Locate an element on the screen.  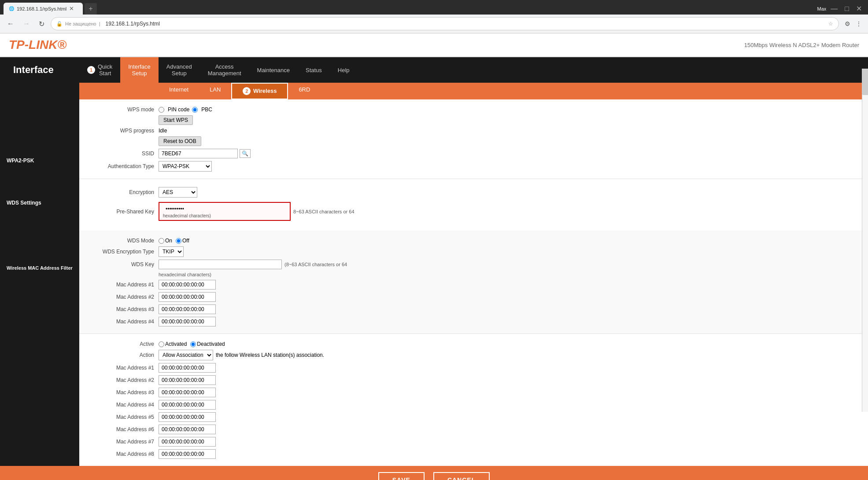
nav-access-management-label: AccessManagement is located at coordinates (225, 70).